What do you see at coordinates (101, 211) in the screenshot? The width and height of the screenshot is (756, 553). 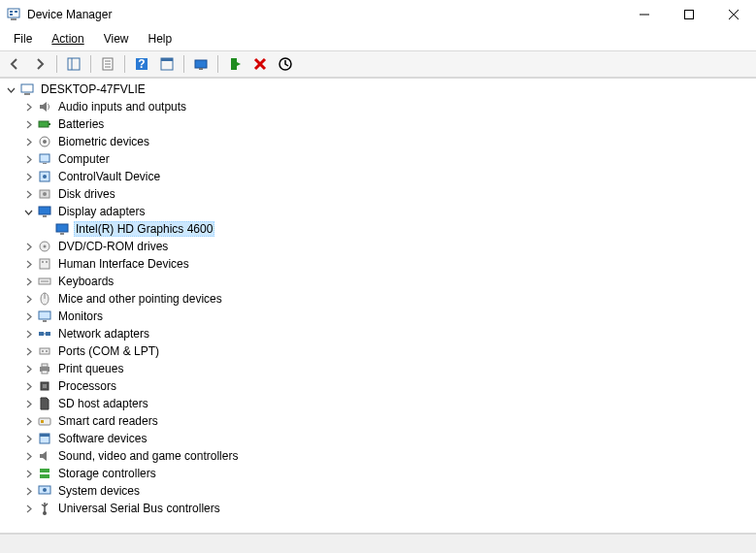 I see `tree-node-label: Display adapters` at bounding box center [101, 211].